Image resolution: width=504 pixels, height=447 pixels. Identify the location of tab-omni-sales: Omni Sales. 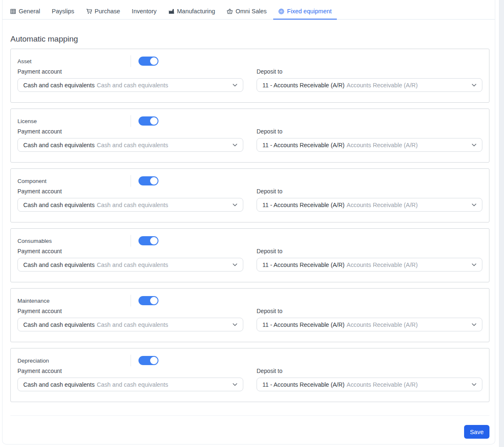
(247, 12).